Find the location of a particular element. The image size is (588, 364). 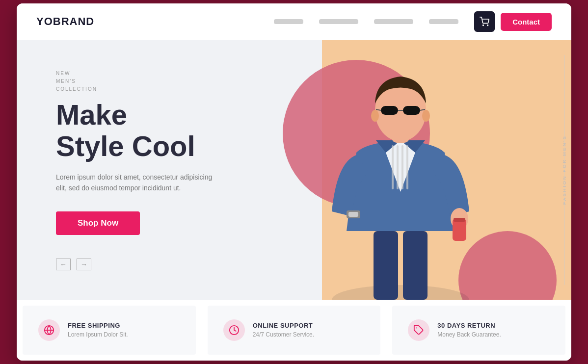

feature-return-desc: Money Back Guarantee. is located at coordinates (469, 335).